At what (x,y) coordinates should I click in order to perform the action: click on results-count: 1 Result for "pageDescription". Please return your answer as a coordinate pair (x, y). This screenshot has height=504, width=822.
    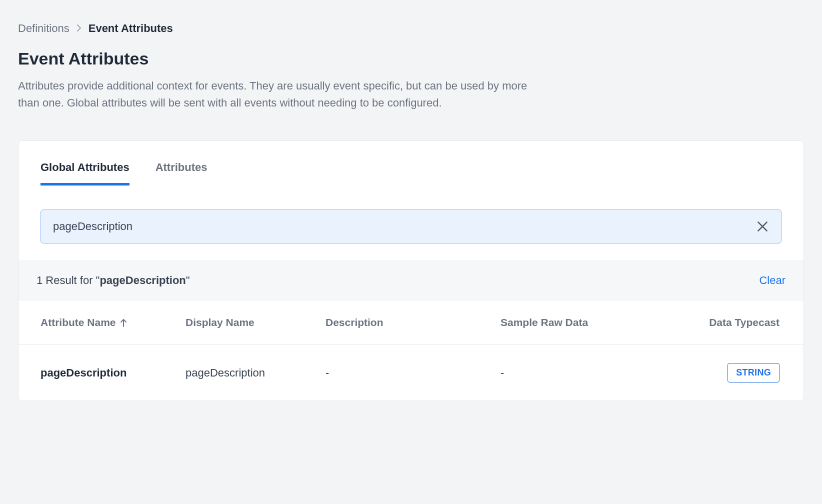
    Looking at the image, I should click on (113, 280).